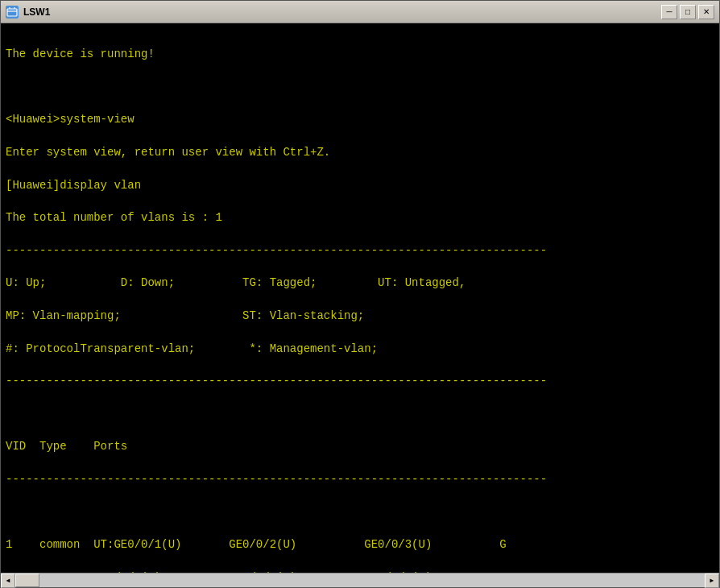  I want to click on output-line-8: U: Up; D: Down; TG: Tagged; UT: Untagged…, so click(360, 283).